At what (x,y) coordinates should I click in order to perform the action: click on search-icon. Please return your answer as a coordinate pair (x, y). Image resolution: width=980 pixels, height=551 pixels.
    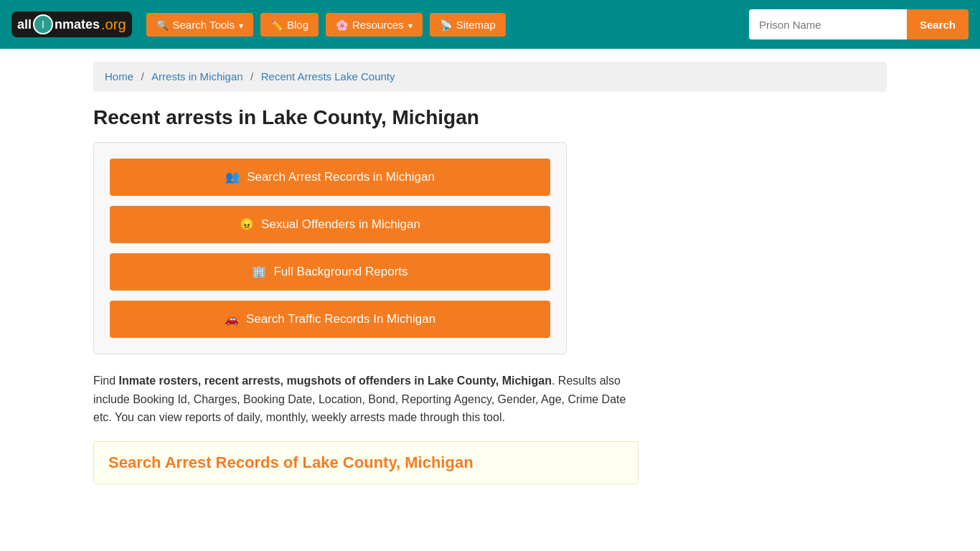
    Looking at the image, I should click on (162, 24).